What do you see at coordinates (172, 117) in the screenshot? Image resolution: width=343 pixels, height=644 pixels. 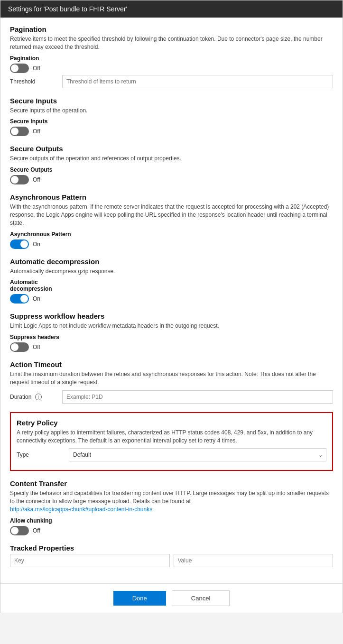 I see `secure-inputs-section: Secure Inputs Secure inputs of the opera…` at bounding box center [172, 117].